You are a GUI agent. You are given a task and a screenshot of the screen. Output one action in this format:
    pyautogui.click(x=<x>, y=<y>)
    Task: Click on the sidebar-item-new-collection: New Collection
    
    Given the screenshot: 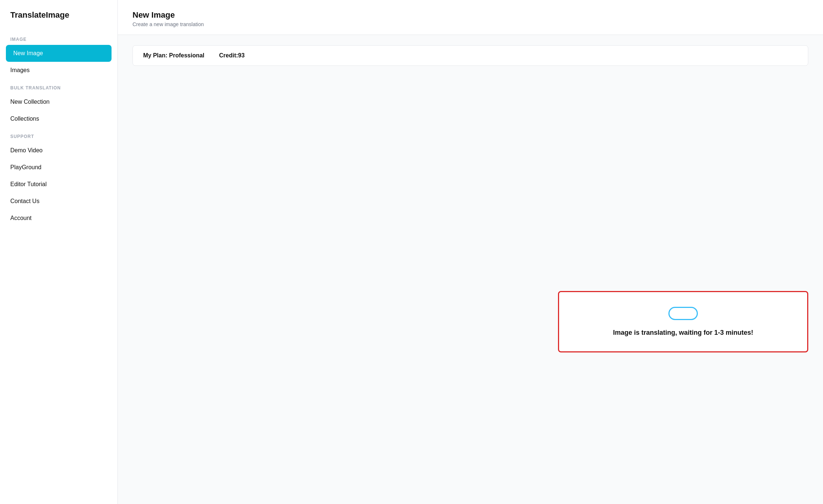 What is the action you would take?
    pyautogui.click(x=59, y=102)
    